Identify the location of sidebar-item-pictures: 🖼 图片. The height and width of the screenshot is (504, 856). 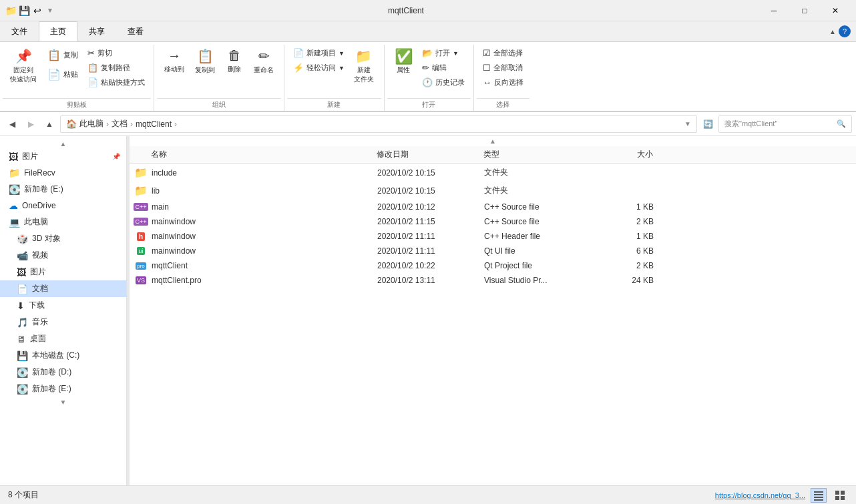
(63, 272).